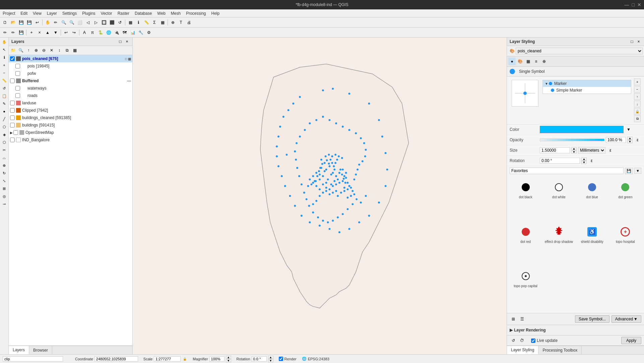  What do you see at coordinates (637, 89) in the screenshot?
I see `remove-symbol-layer-btn: −` at bounding box center [637, 89].